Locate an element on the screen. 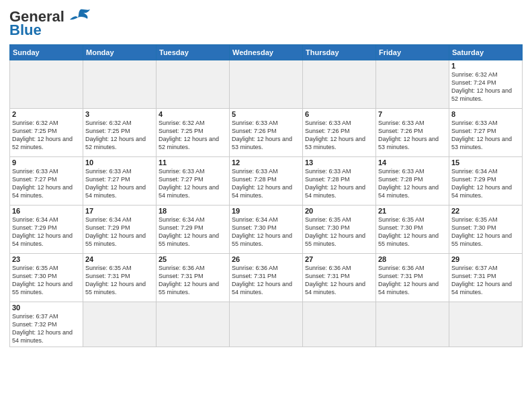  calendar-week-row: 9Sunrise: 6:33 AM Sunset: 7:27 PM Daylig… is located at coordinates (266, 181).